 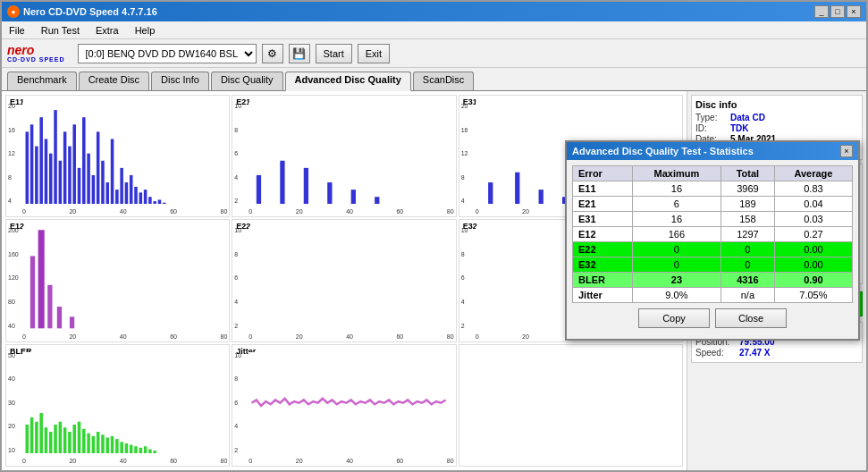 What do you see at coordinates (350, 211) in the screenshot?
I see `chart-e21-xaxis: 0 20 40 60 80` at bounding box center [350, 211].